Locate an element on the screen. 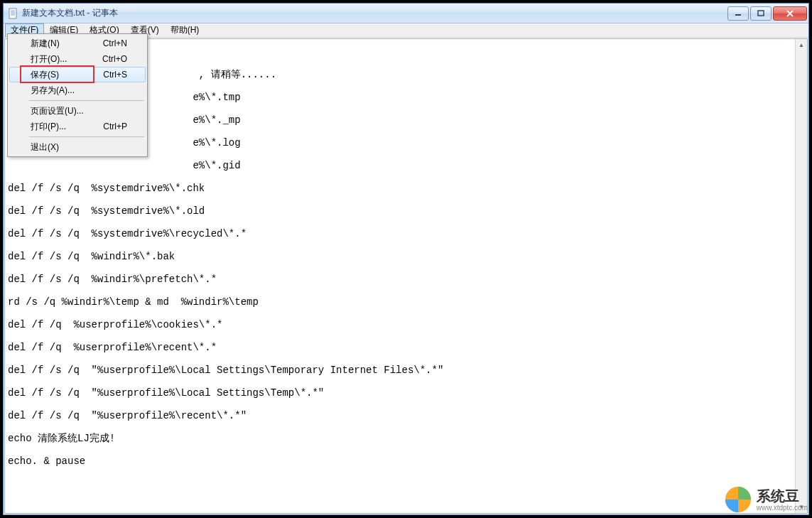 The width and height of the screenshot is (812, 518). file-dropdown-menu: 新建(N) Ctrl+N 打开(O)... Ctrl+O 保存(S) Ctrl+… is located at coordinates (77, 95).